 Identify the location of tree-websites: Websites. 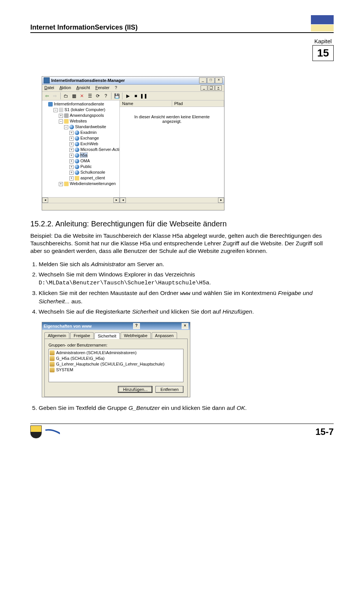
(78, 121).